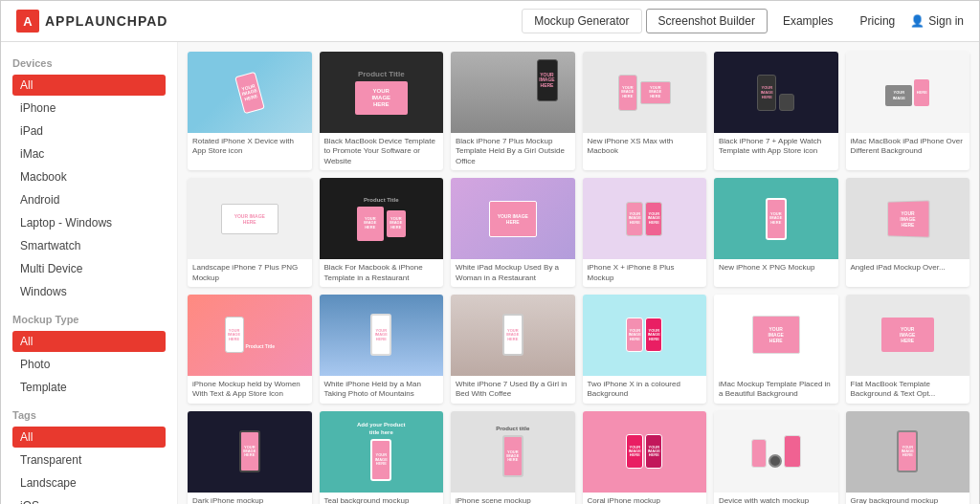 This screenshot has width=980, height=504. I want to click on card-15-label: White iPhone 7 Used By a Girl in Bed Wit…, so click(513, 390).